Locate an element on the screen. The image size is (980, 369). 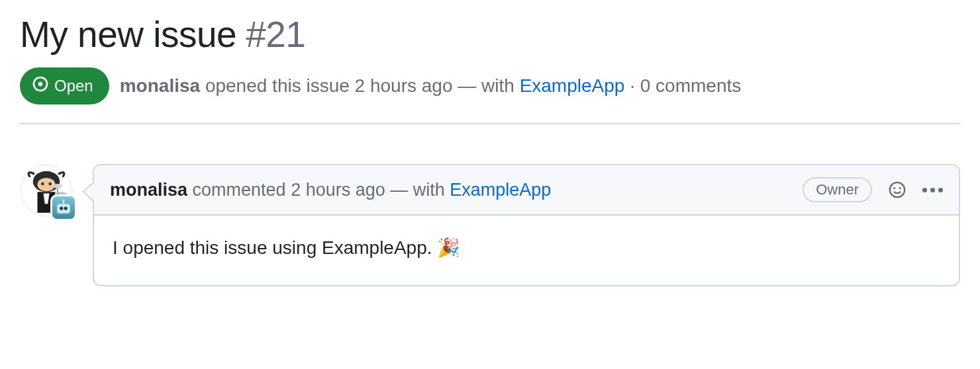
avatar-wrap is located at coordinates (46, 190).